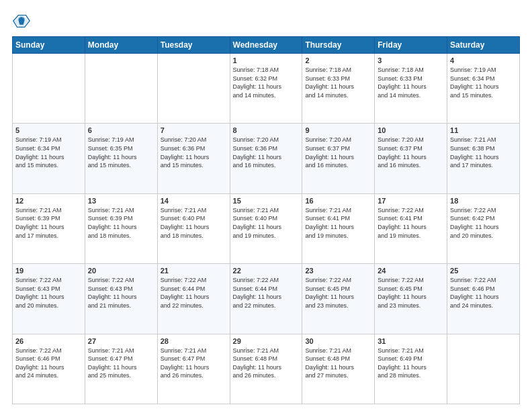  What do you see at coordinates (121, 341) in the screenshot?
I see `day-number: 27` at bounding box center [121, 341].